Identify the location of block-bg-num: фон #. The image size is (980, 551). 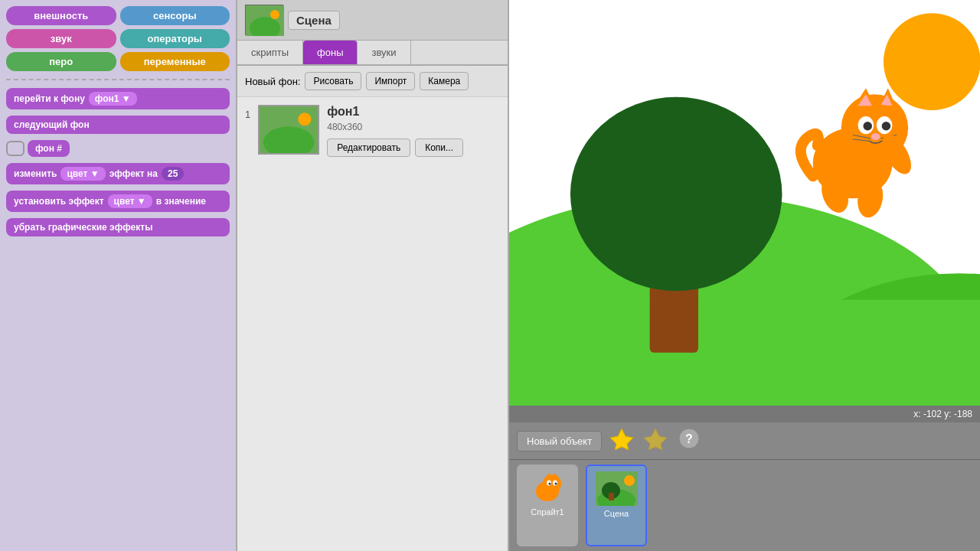
(49, 148).